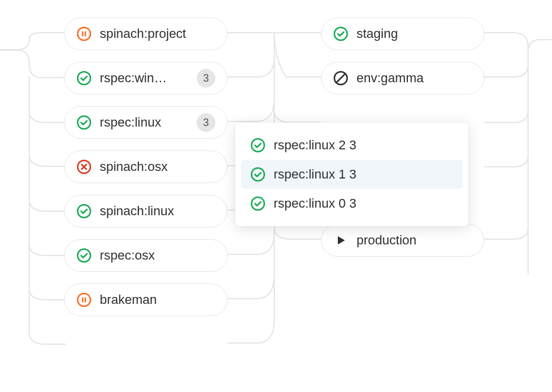 Image resolution: width=552 pixels, height=392 pixels. Describe the element at coordinates (352, 145) in the screenshot. I see `dropdown-item-rspec-linux-2-3: rspec:linux 2 3` at that location.